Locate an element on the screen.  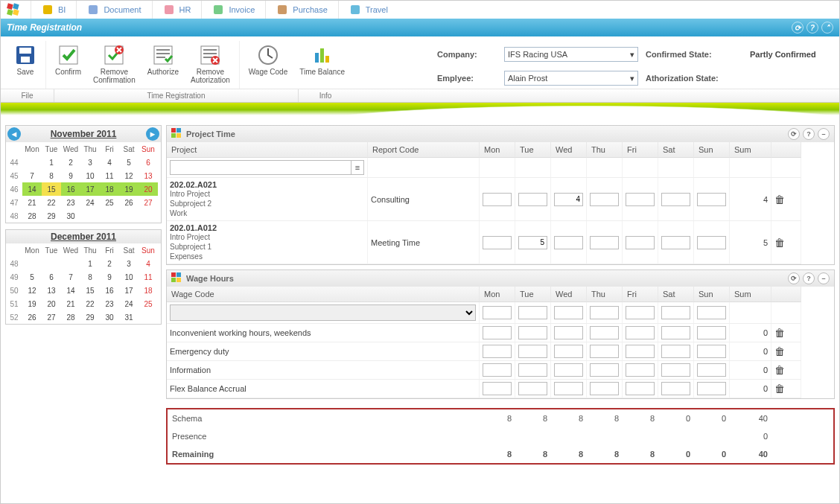
calendar-day: 22 is located at coordinates (90, 304).